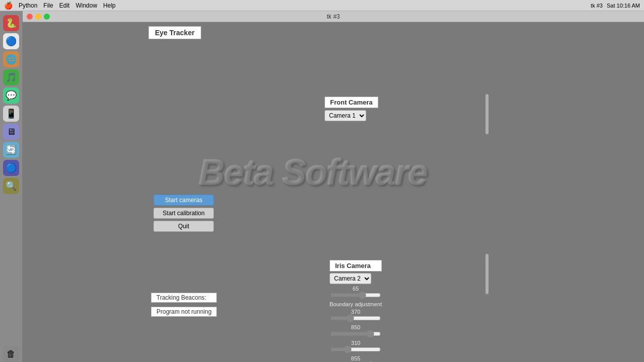 The width and height of the screenshot is (644, 362). I want to click on front-camera-indicator, so click(487, 114).